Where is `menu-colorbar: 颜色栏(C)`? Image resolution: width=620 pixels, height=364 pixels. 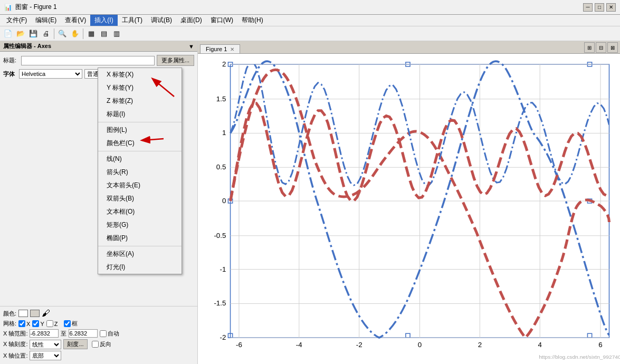 menu-colorbar: 颜色栏(C) is located at coordinates (140, 143).